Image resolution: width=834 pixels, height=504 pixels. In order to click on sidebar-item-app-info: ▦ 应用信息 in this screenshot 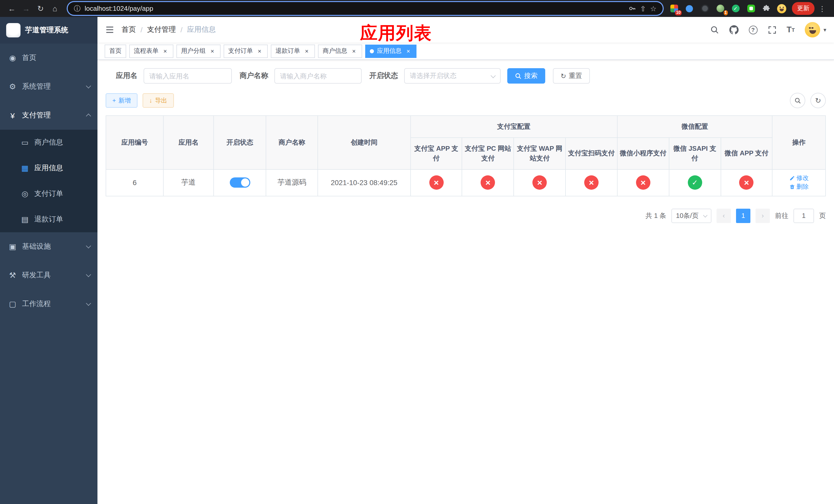, I will do `click(49, 168)`.